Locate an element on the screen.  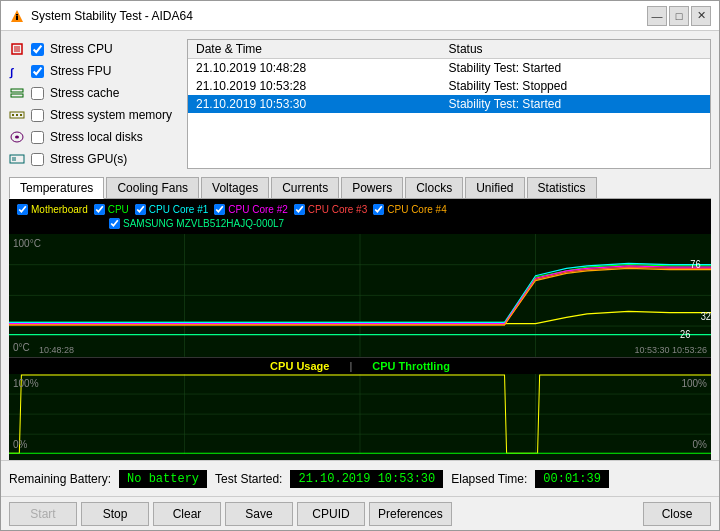
gpu-stress-icon is located at coordinates (17, 159).